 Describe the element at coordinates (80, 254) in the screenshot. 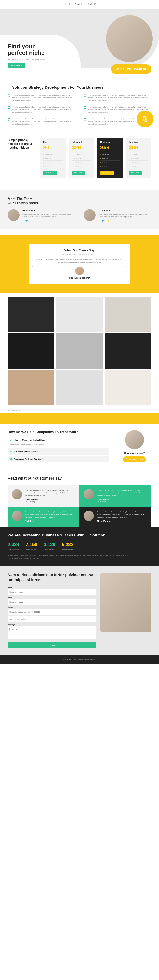

I see `testimonial-sub: Sample text. Click to select the Text El…` at that location.